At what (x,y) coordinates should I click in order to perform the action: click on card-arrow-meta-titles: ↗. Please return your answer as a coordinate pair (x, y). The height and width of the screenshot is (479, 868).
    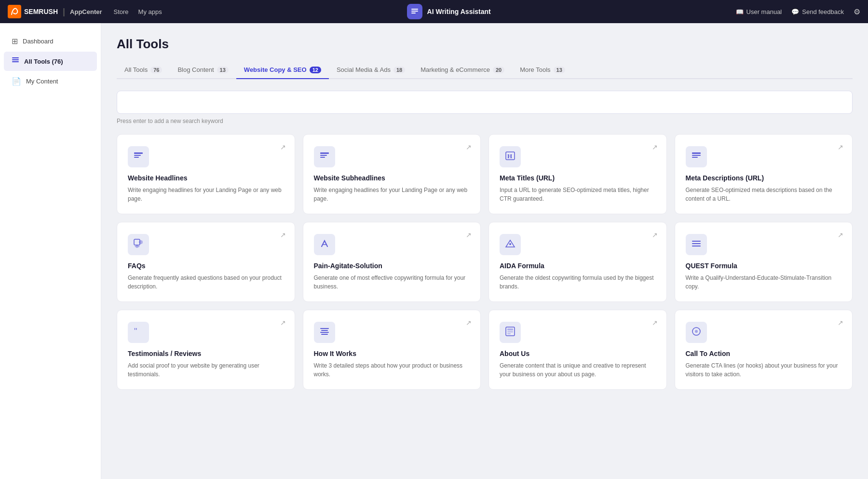
    Looking at the image, I should click on (655, 147).